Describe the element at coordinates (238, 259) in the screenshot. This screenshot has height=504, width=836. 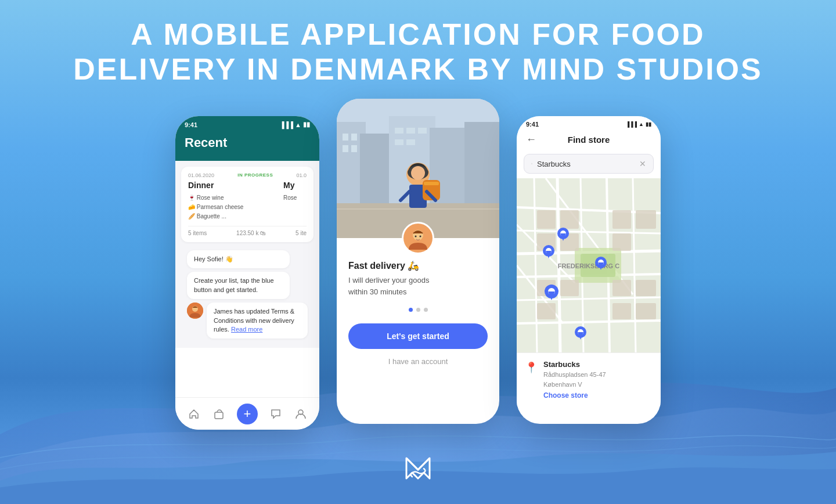
I see `chat-bubble-1: Hey Sofie! 👋` at that location.